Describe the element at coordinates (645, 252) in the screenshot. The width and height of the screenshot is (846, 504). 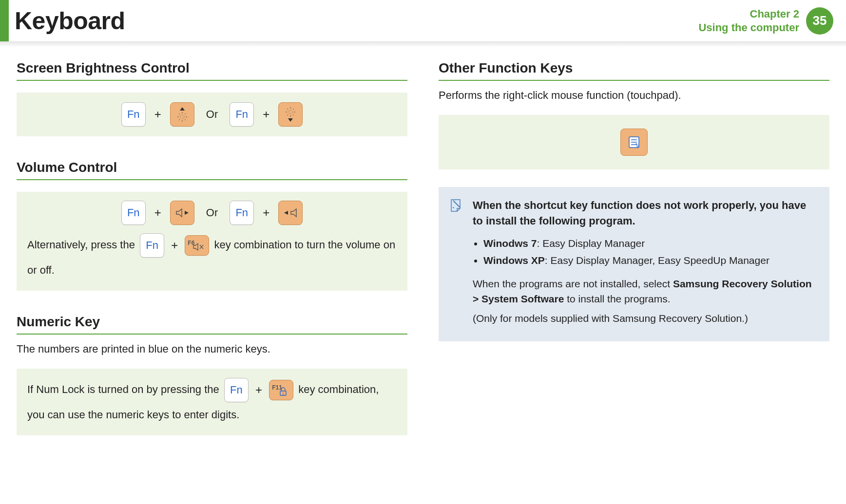
I see `note-list: Winodws 7: Easy Display Manager Windows …` at that location.